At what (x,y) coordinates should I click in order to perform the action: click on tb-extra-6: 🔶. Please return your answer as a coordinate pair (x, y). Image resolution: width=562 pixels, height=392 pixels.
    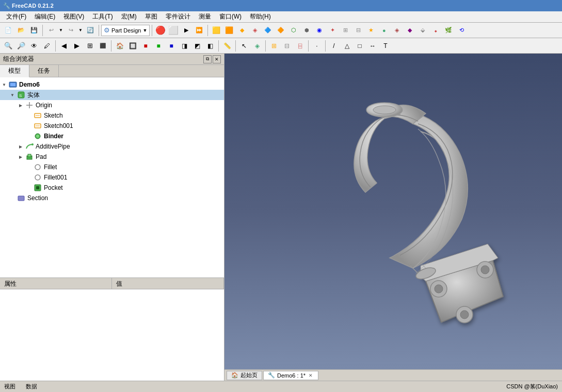
    Looking at the image, I should click on (281, 30).